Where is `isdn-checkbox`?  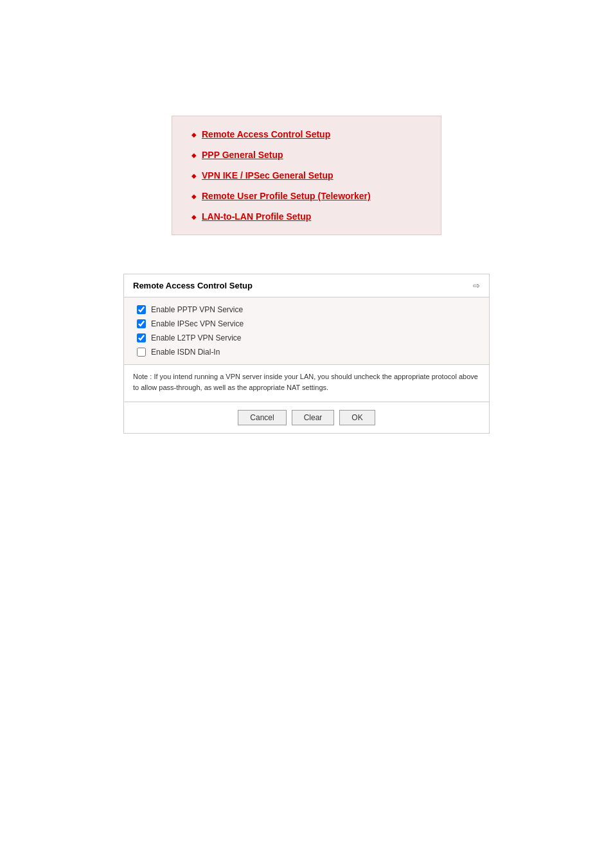 isdn-checkbox is located at coordinates (141, 352).